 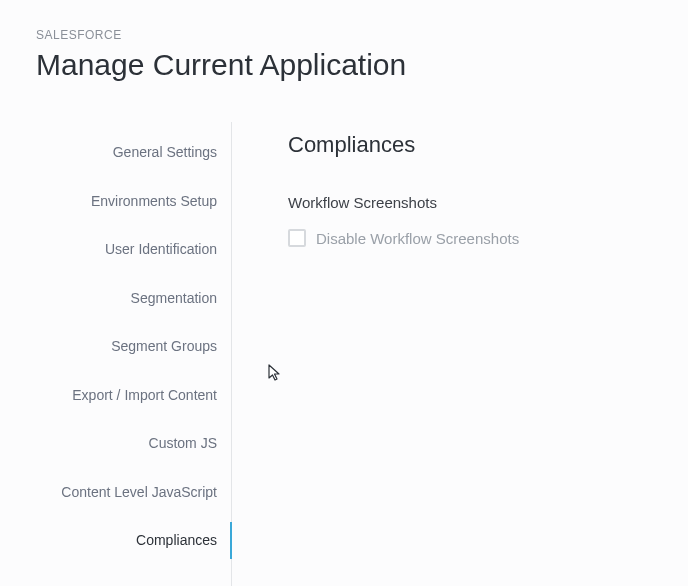 What do you see at coordinates (134, 492) in the screenshot?
I see `sidebar-item-content-level-javascript: Content Level JavaScript` at bounding box center [134, 492].